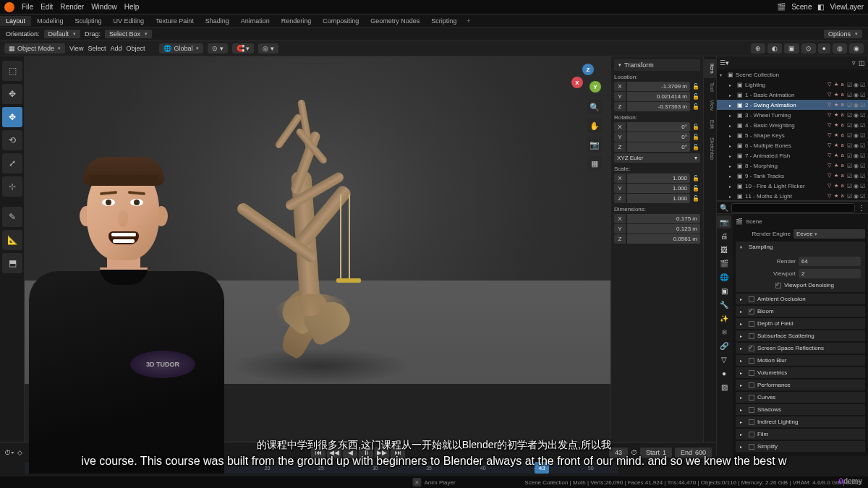  I want to click on tab-shading: Shading, so click(217, 21).